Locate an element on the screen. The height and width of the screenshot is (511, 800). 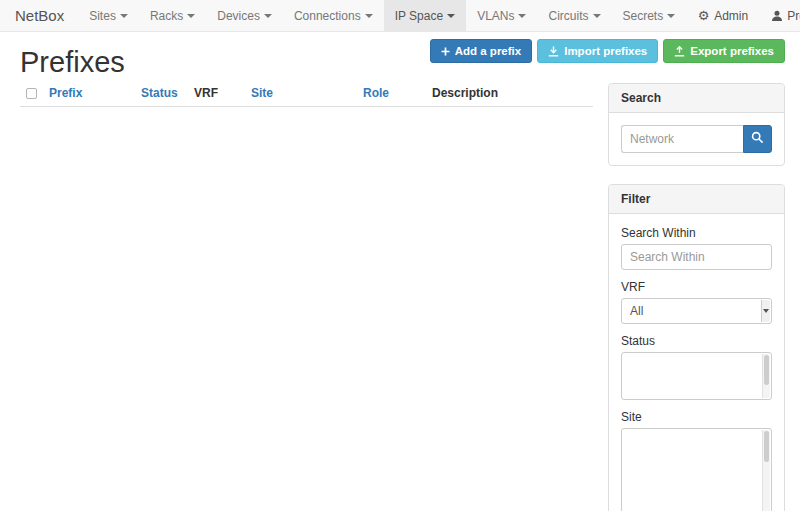
action-buttons: Add a prefix Import prefixes Export pref… is located at coordinates (608, 51).